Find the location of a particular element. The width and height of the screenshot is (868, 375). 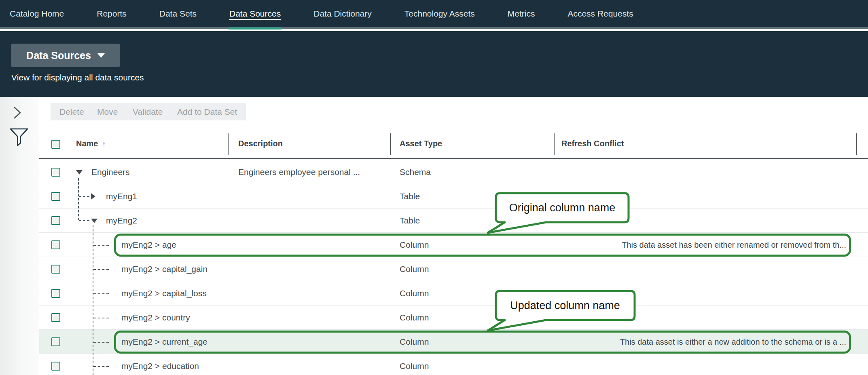

nav-item-technology-assets: Technology Assets is located at coordinates (440, 14).